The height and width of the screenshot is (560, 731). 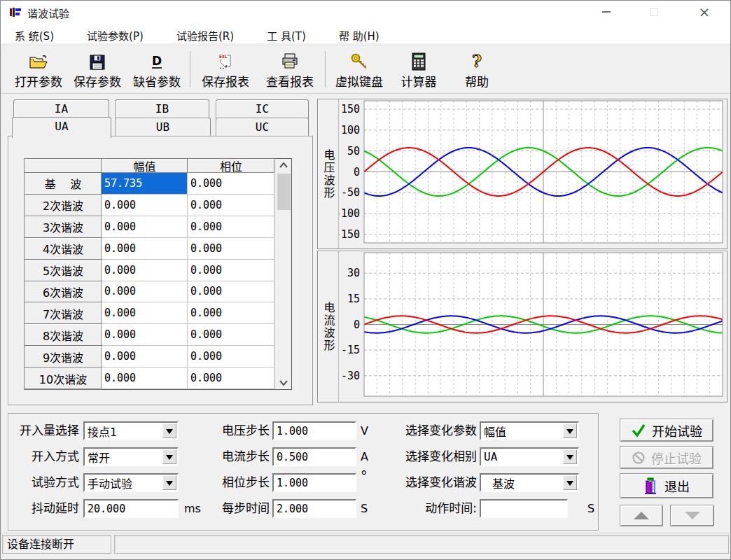 What do you see at coordinates (704, 12) in the screenshot?
I see `close-icon: ×` at bounding box center [704, 12].